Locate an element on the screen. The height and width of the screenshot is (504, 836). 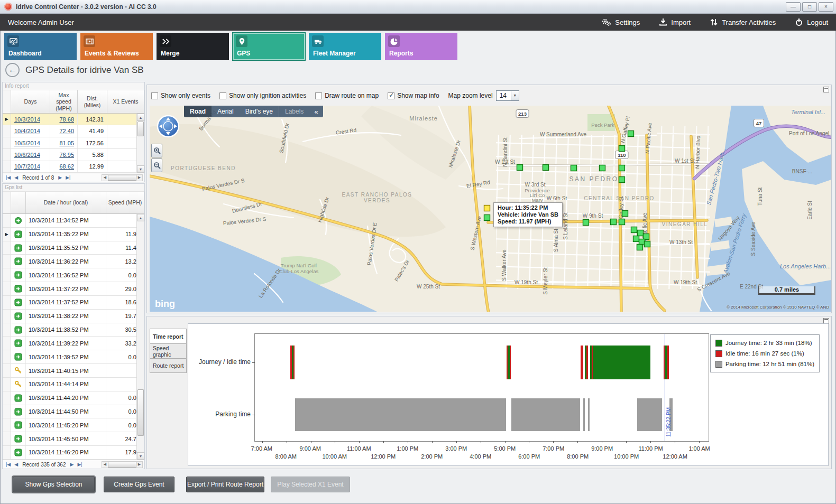
list-item: 10/3/2014 11:34:52 PM is located at coordinates (74, 221).